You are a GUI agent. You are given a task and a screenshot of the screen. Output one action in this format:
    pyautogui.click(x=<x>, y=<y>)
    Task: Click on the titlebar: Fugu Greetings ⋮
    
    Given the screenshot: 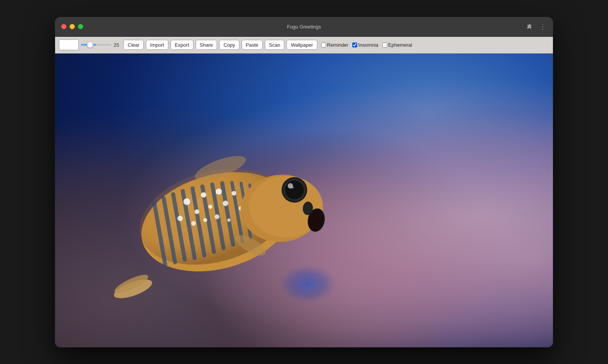 What is the action you would take?
    pyautogui.click(x=304, y=27)
    